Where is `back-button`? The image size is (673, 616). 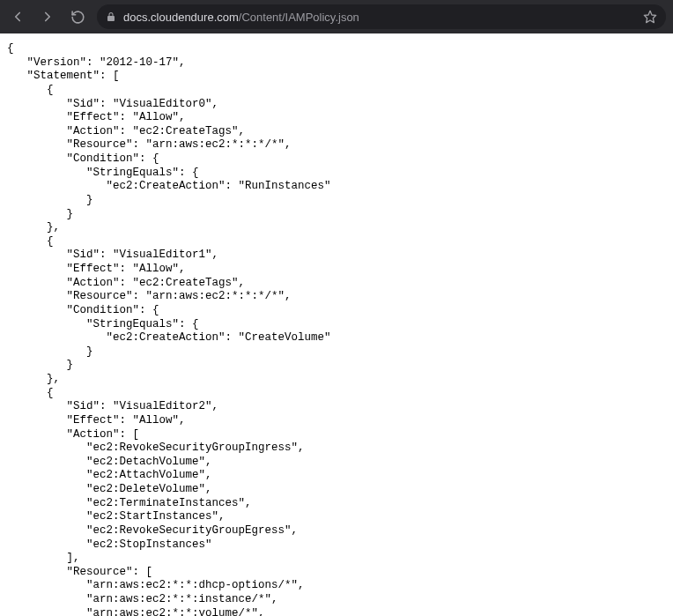 back-button is located at coordinates (18, 17).